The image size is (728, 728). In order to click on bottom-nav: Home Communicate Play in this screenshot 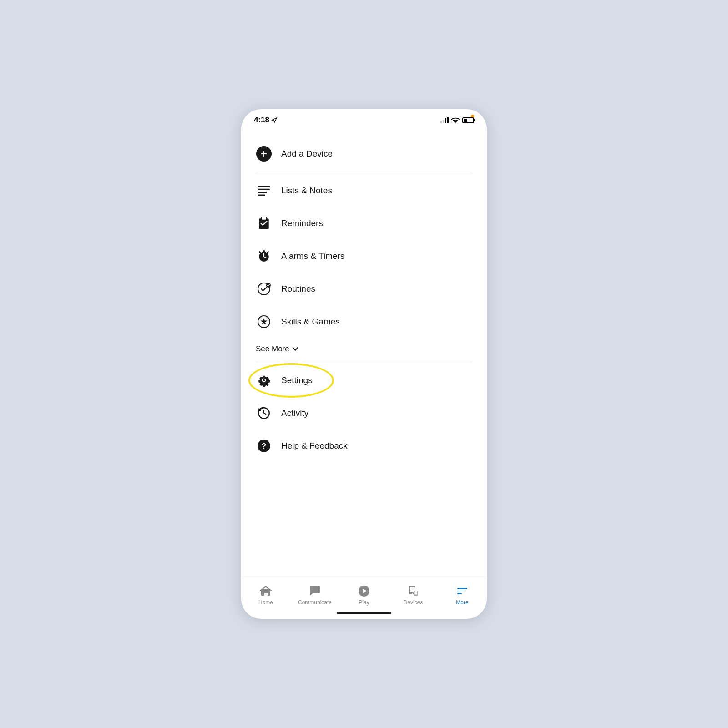, I will do `click(364, 593)`.